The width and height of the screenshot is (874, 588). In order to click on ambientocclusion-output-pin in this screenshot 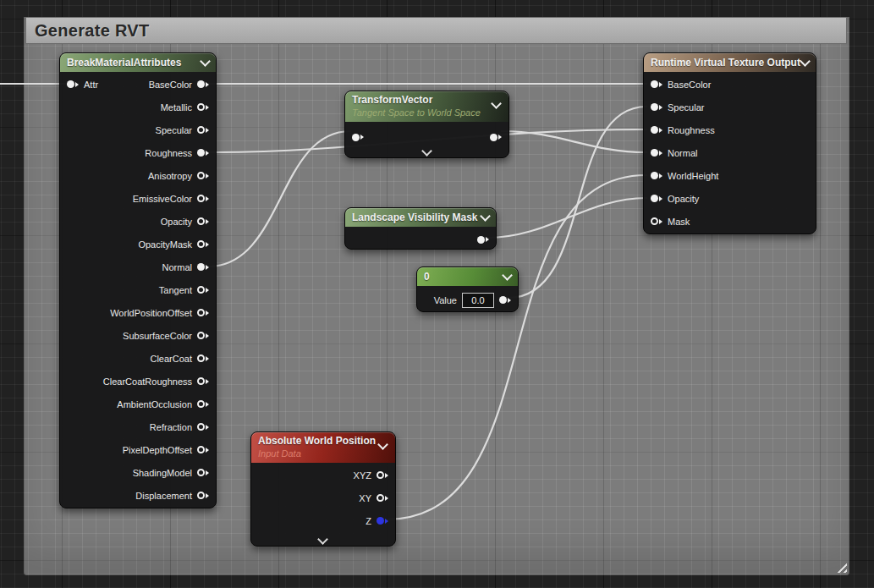, I will do `click(203, 404)`.